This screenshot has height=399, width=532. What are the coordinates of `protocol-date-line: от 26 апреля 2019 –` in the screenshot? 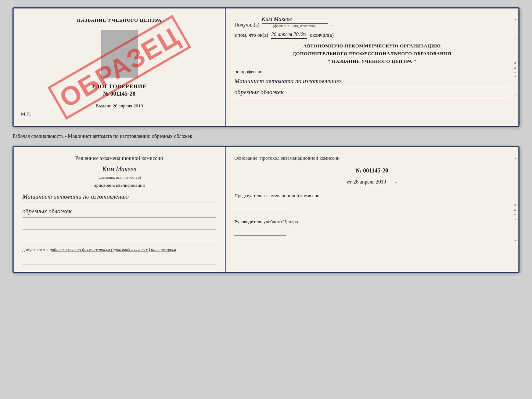 It's located at (372, 182).